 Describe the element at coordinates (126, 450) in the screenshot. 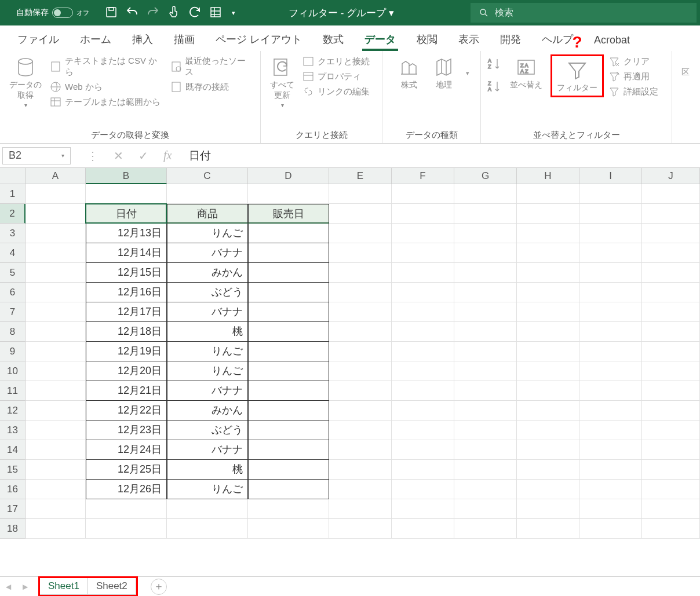

I see `cell: 12月24日` at that location.